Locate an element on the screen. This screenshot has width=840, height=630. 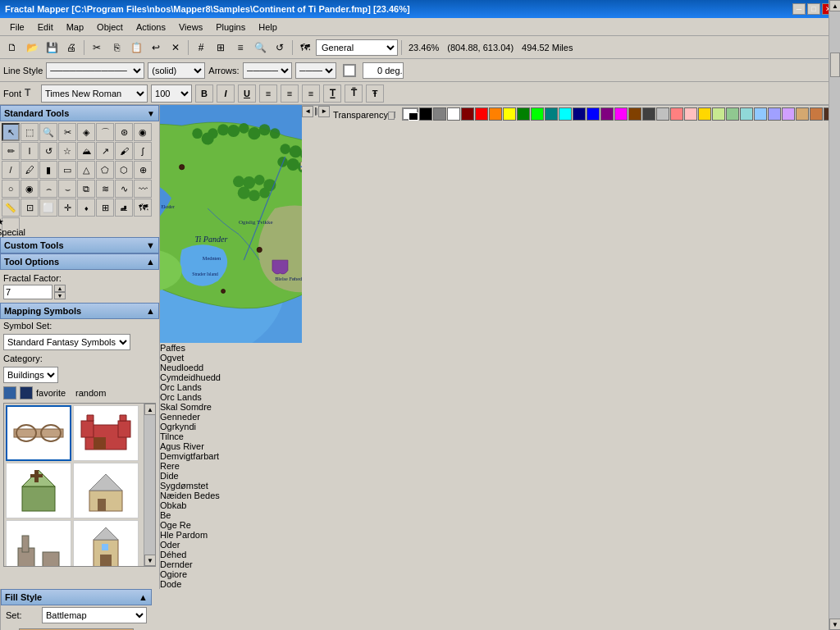
symbol-tower is located at coordinates (106, 543).